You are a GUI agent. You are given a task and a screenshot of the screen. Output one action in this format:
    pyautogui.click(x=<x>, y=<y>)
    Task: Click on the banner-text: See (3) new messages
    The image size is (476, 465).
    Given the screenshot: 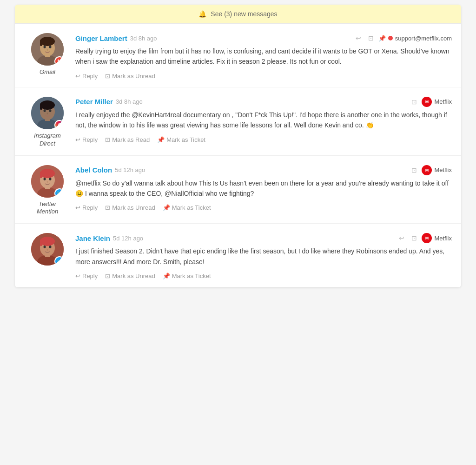 What is the action you would take?
    pyautogui.click(x=244, y=14)
    